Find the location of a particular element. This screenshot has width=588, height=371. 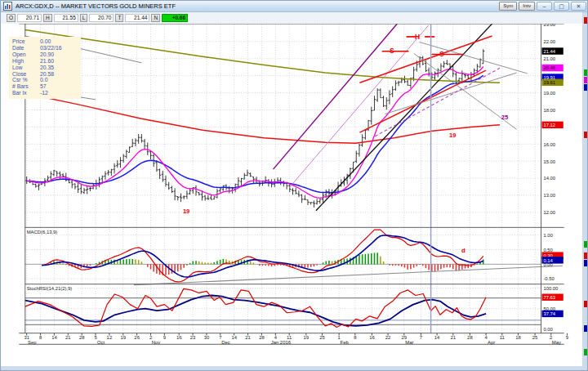

svg-text: 19 is located at coordinates (307, 337).